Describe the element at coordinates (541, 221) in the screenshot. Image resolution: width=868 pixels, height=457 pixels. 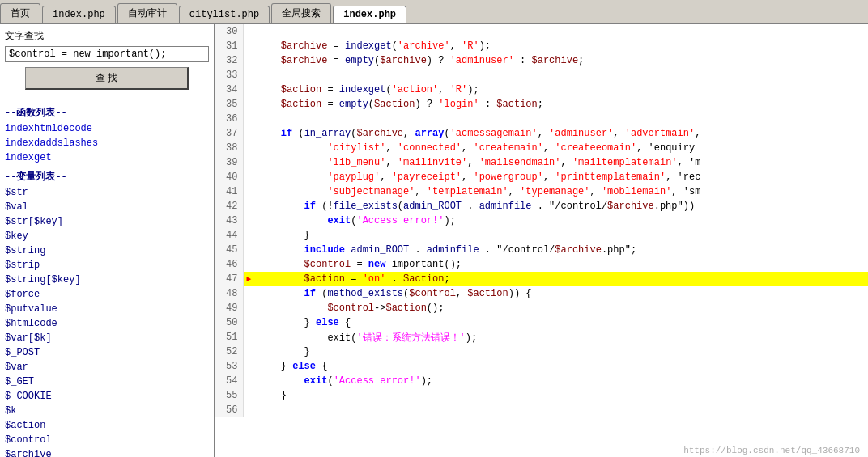
I see `table-row: 43 exit('Access error!');` at that location.